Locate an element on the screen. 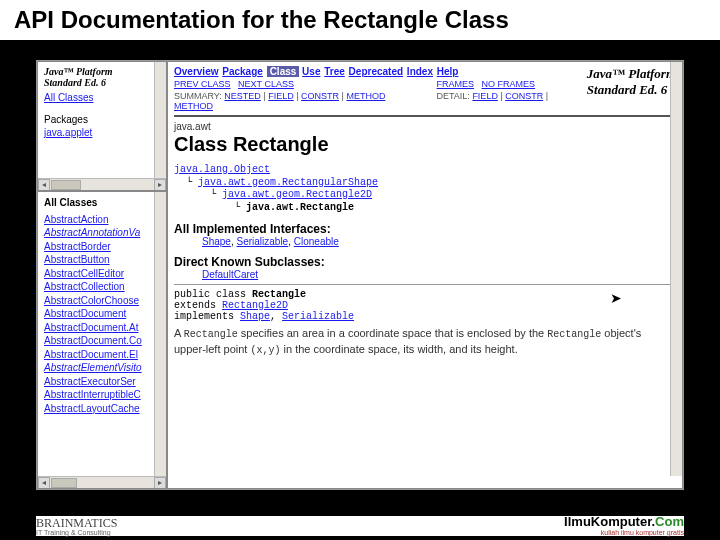  nav-help: Help is located at coordinates (448, 72).